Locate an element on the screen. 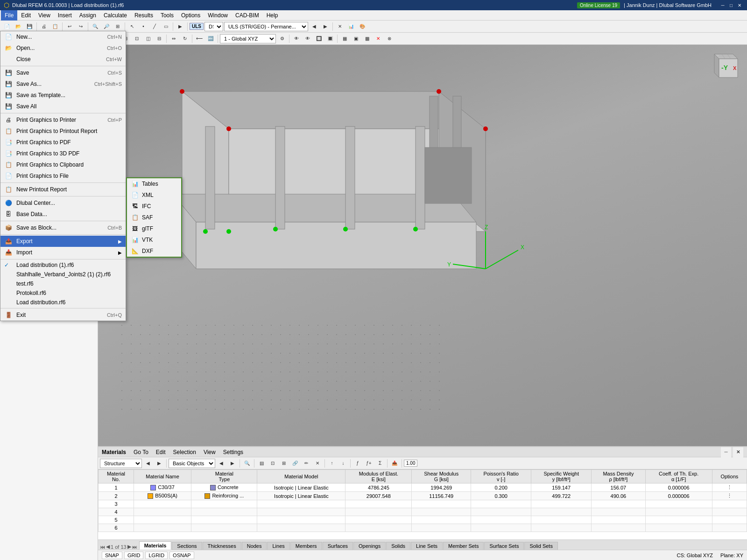 This screenshot has height=560, width=747. tb-undo: ↩ is located at coordinates (70, 27).